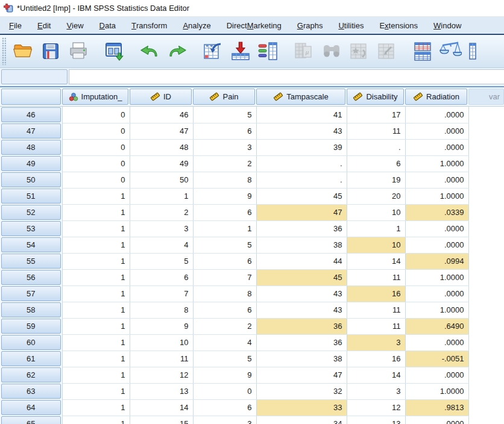 The image size is (504, 424). Describe the element at coordinates (31, 131) in the screenshot. I see `row-number: 47` at that location.